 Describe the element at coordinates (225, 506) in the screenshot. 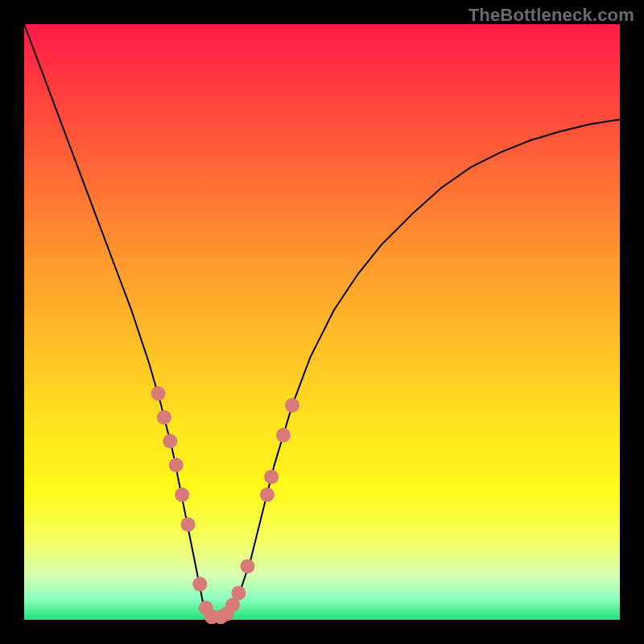

I see `marker-group` at that location.